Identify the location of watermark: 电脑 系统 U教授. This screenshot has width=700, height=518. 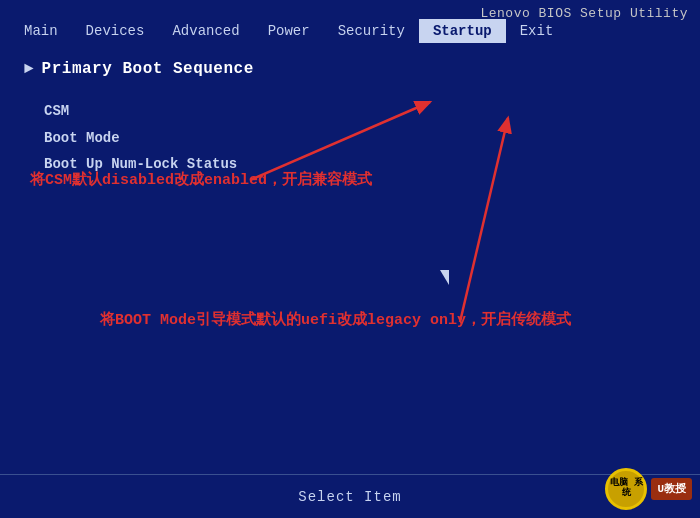
(648, 489).